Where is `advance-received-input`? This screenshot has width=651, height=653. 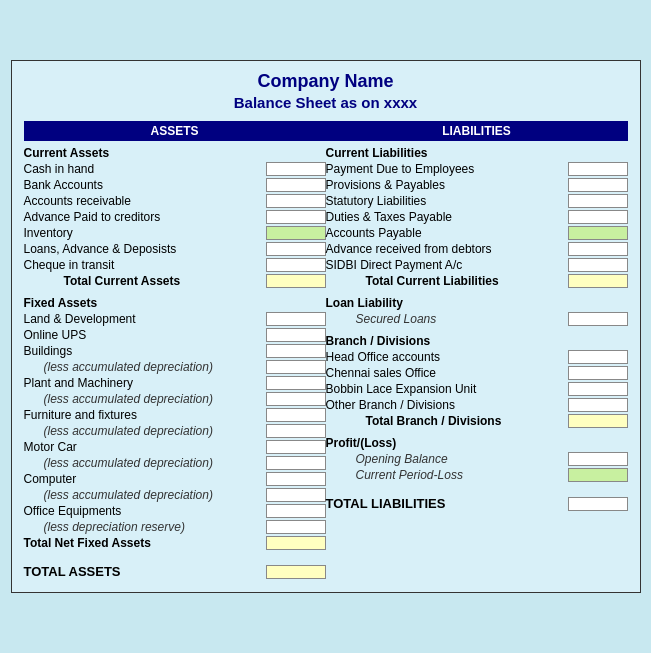
advance-received-input is located at coordinates (598, 249).